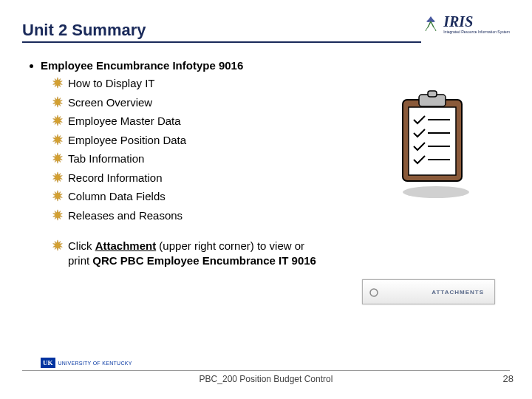 The height and width of the screenshot is (399, 532). What do you see at coordinates (81, 245) in the screenshot?
I see `attach-text-pre: Click` at bounding box center [81, 245].